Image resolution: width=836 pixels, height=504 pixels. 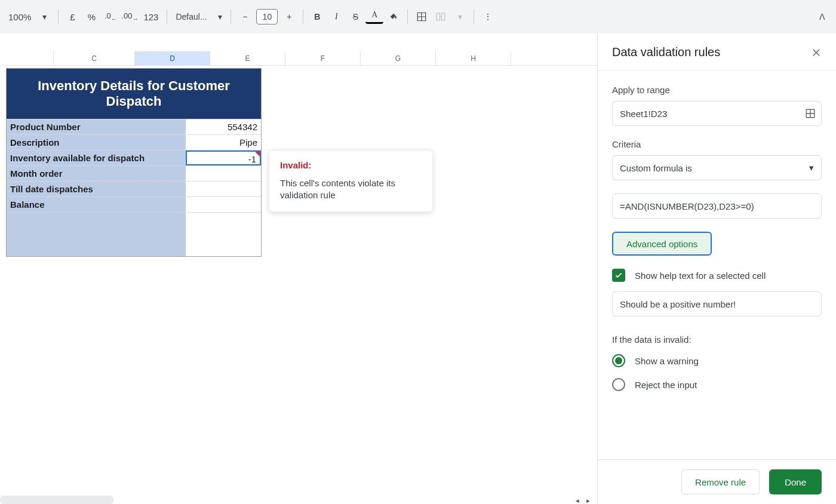 What do you see at coordinates (267, 17) in the screenshot?
I see `font-size-input` at bounding box center [267, 17].